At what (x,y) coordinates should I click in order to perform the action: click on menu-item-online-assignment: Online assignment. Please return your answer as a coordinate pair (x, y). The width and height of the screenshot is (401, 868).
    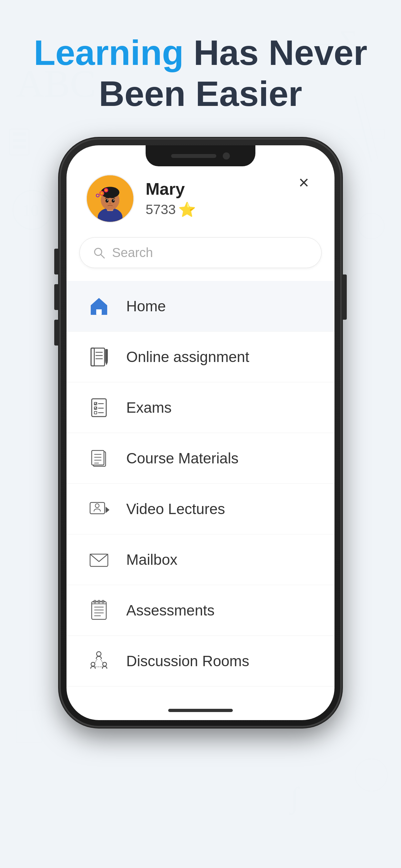
    Looking at the image, I should click on (201, 357).